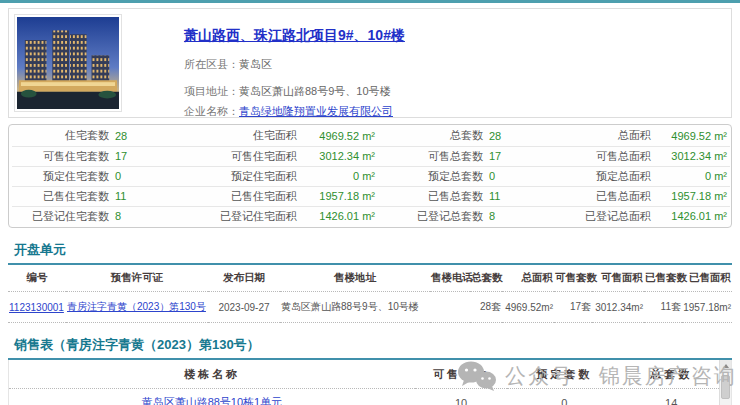 This screenshot has height=405, width=740. Describe the element at coordinates (37, 278) in the screenshot. I see `header-cell: 编号` at that location.